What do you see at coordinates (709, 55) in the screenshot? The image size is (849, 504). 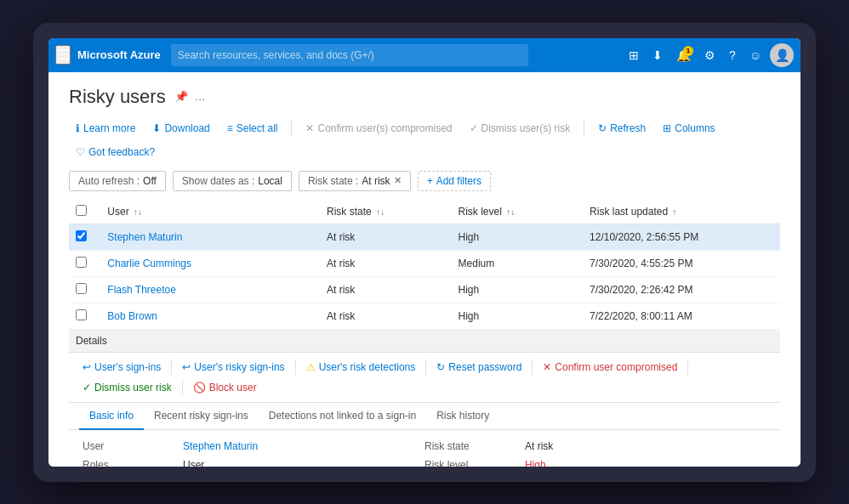 I see `settings-icon: ⚙` at bounding box center [709, 55].